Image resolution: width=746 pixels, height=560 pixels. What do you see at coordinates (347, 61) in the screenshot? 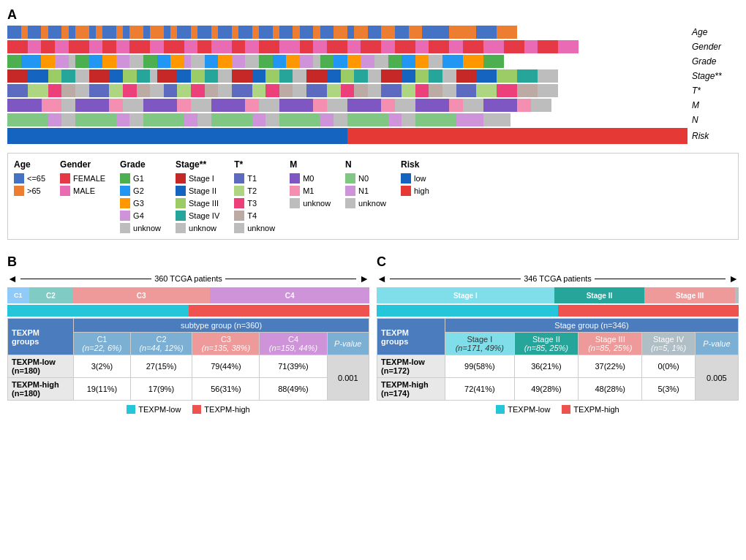
I see `heatmap-grade-row` at bounding box center [347, 61].